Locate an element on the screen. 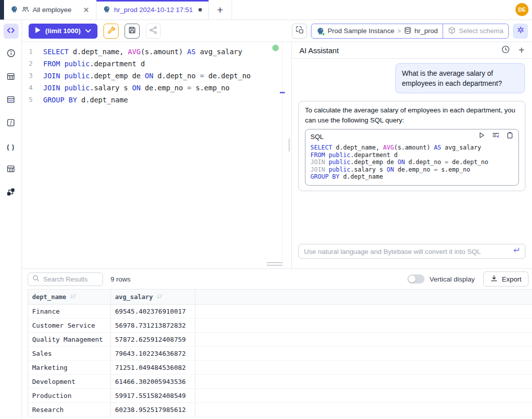  cell-avg-salary: 59917.551582408549 is located at coordinates (153, 395).